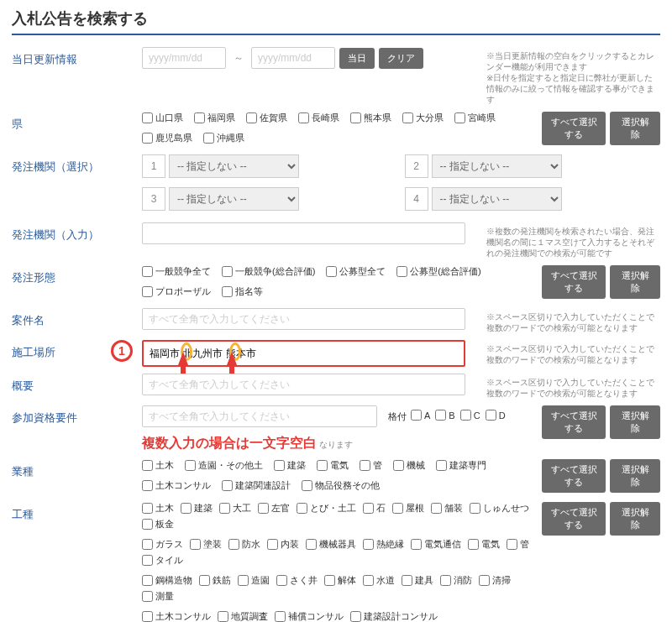 The image size is (672, 622). Describe the element at coordinates (409, 465) in the screenshot. I see `checkbox-item: 機械` at that location.